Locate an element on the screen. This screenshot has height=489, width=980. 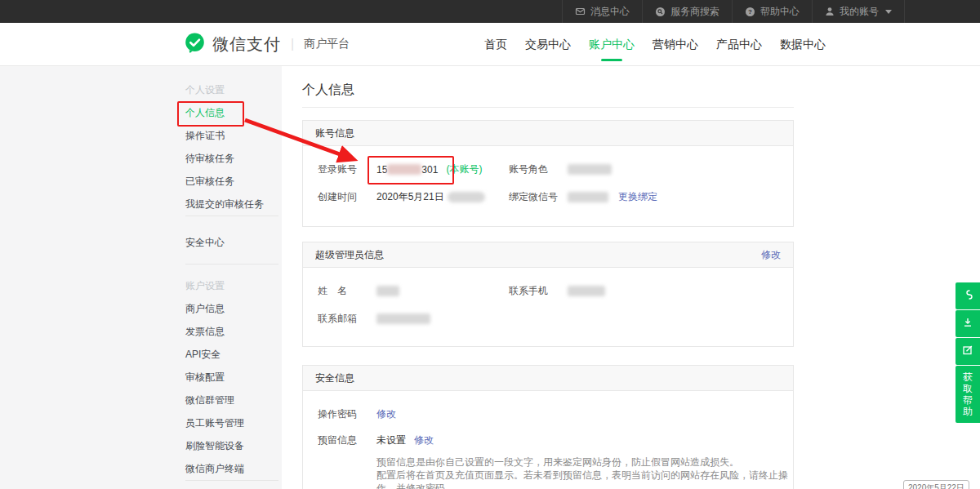
feedback-button is located at coordinates (968, 351).